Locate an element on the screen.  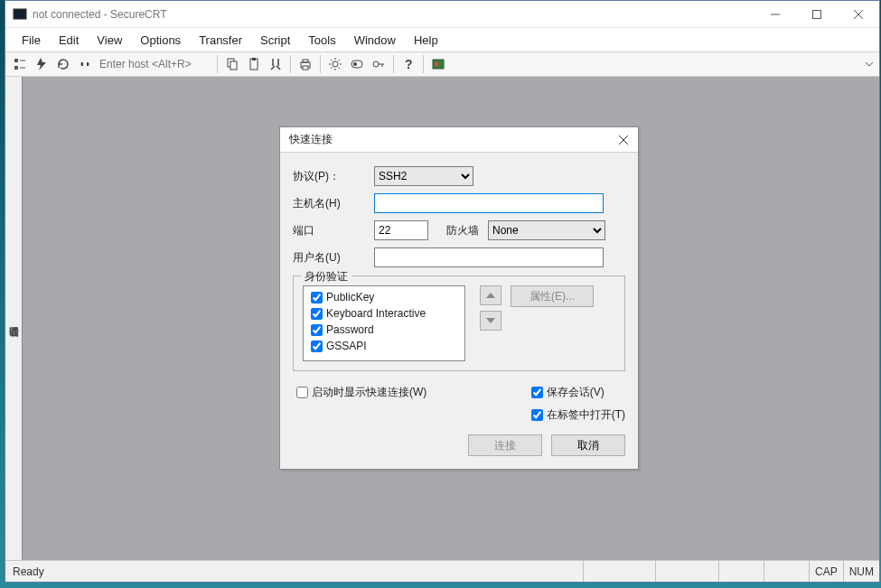
paste-icon is located at coordinates (254, 64).